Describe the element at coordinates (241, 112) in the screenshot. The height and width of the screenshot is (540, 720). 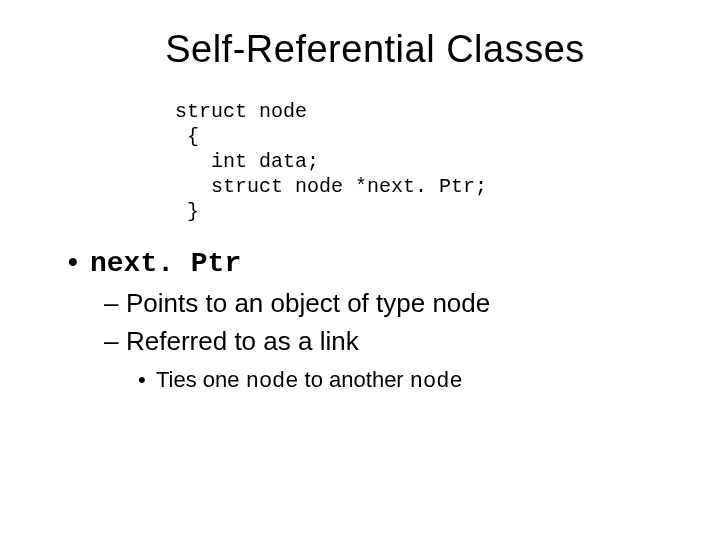
I see `code-line-1: struct node` at that location.